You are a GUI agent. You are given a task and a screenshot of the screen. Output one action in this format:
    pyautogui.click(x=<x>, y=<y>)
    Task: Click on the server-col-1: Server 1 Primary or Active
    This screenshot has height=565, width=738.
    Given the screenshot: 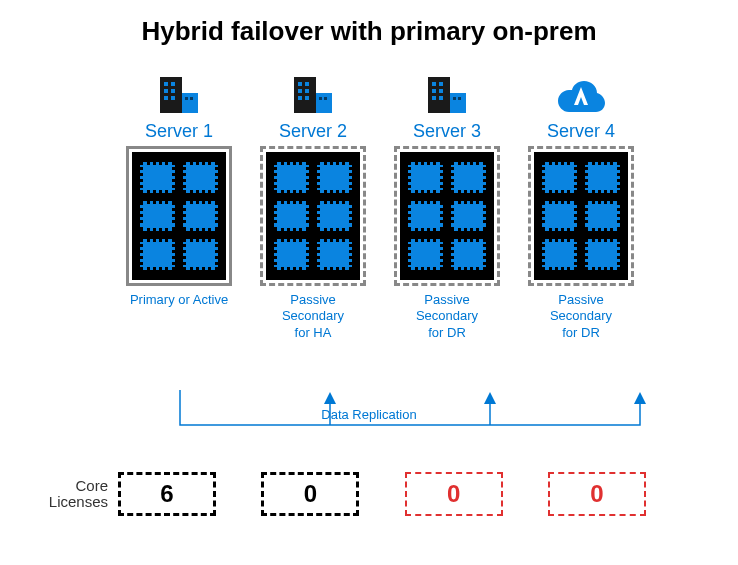 What is the action you would take?
    pyautogui.click(x=179, y=208)
    